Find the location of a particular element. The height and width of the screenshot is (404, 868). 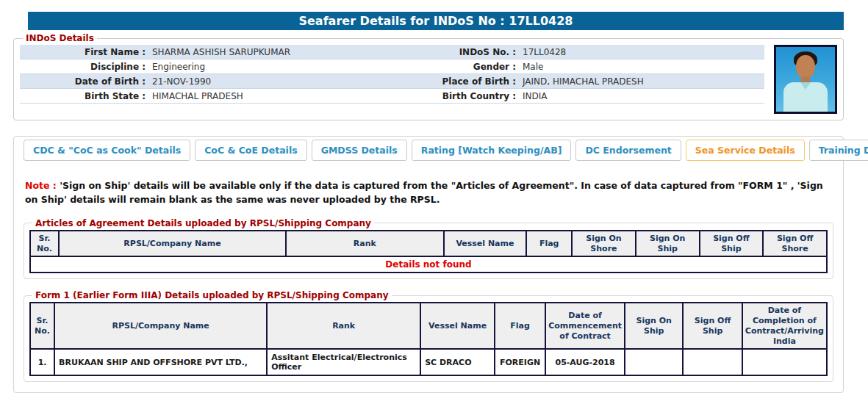

tab-label: Rating [Watch Keeping/AB] is located at coordinates (492, 150).